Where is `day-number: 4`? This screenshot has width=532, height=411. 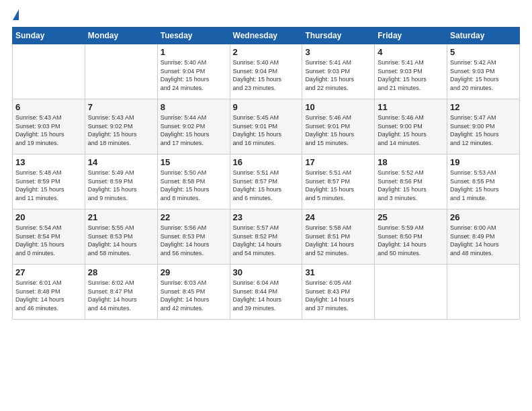
day-number: 4 is located at coordinates (411, 52).